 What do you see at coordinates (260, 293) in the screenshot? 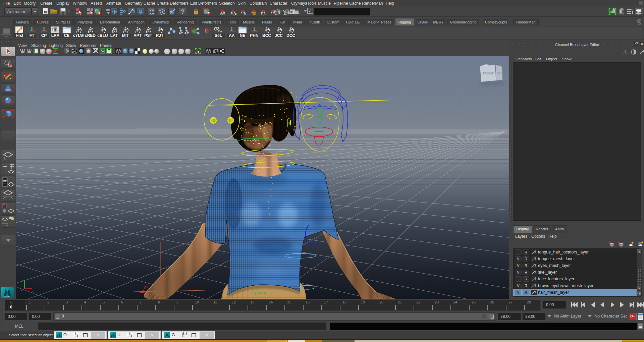
I see `svg-text: persp` at bounding box center [260, 293].